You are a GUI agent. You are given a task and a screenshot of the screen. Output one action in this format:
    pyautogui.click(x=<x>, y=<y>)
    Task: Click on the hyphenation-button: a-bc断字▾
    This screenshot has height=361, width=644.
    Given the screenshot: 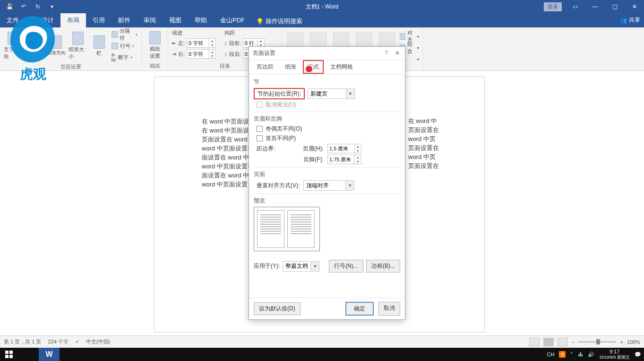 What is the action you would take?
    pyautogui.click(x=125, y=57)
    